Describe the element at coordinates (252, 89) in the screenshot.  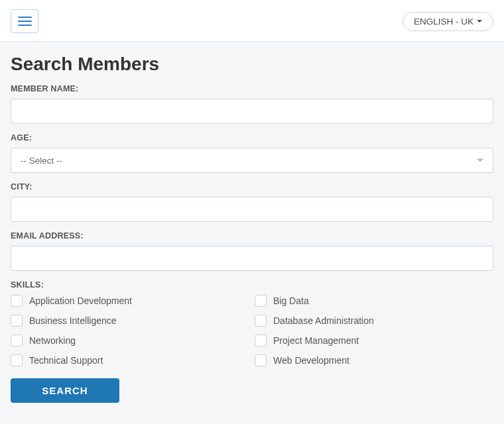
I see `member-name-label: MEMBER NAME:` at that location.